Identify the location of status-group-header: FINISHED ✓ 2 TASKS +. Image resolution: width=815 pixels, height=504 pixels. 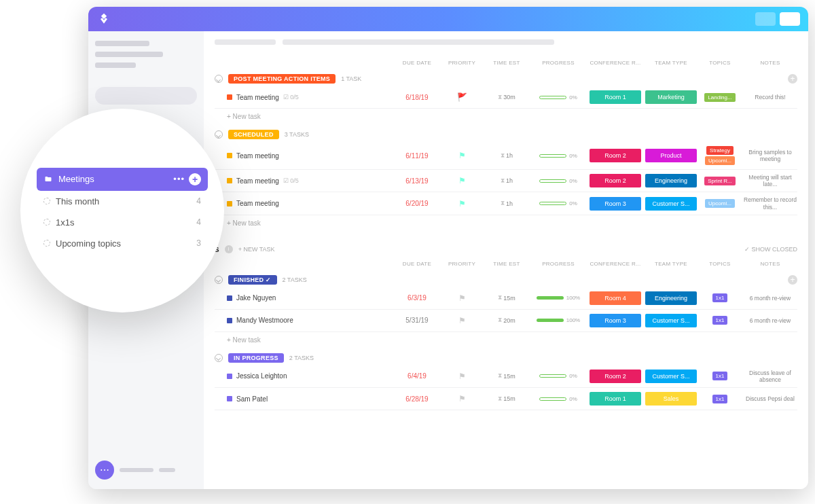
(506, 280).